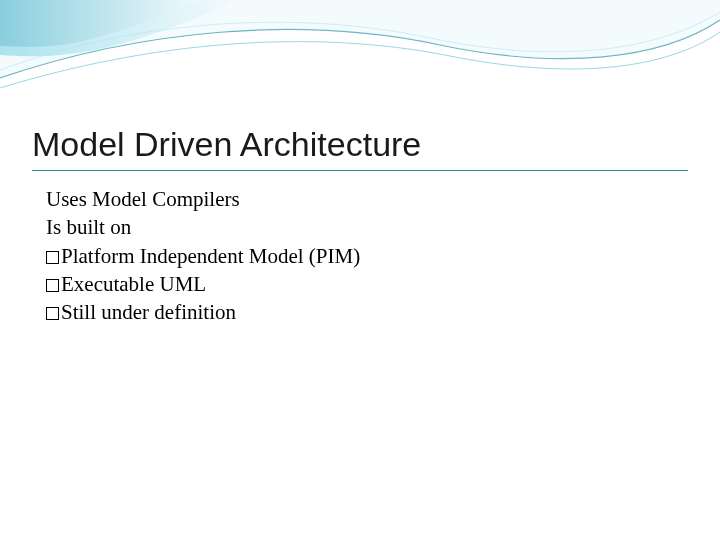  I want to click on text-line: Uses Model Compilers, so click(367, 199).